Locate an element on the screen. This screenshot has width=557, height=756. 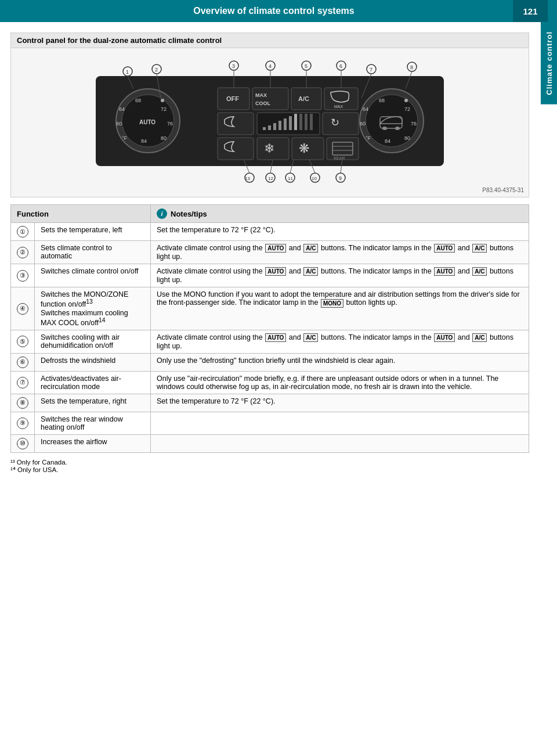
row-function: Switches climate control on/off is located at coordinates (93, 276).